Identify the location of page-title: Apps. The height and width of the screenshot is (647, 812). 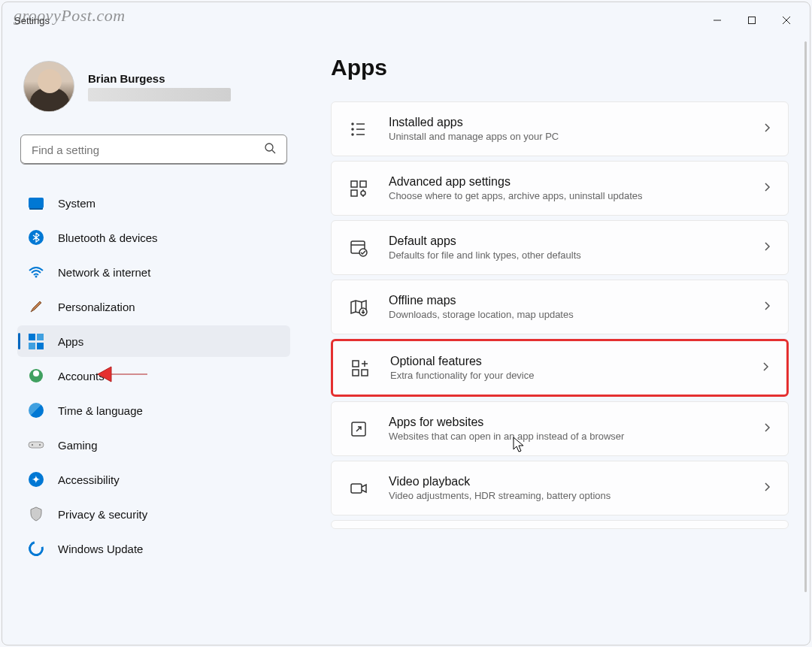
(562, 68).